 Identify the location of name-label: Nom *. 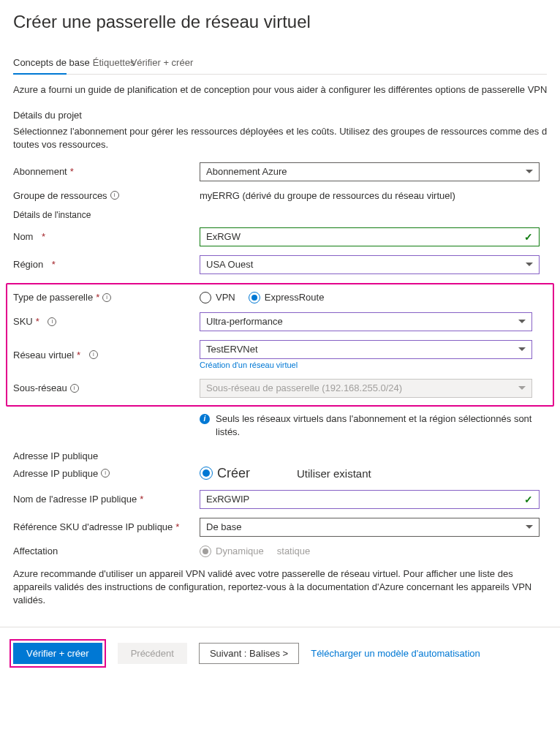
(107, 237).